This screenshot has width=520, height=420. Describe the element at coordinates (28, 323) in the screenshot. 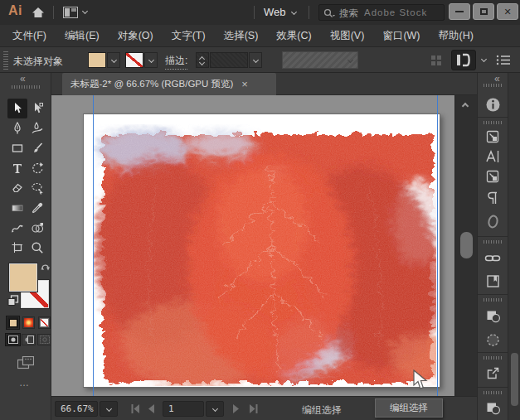

I see `gradient-mode-button` at that location.